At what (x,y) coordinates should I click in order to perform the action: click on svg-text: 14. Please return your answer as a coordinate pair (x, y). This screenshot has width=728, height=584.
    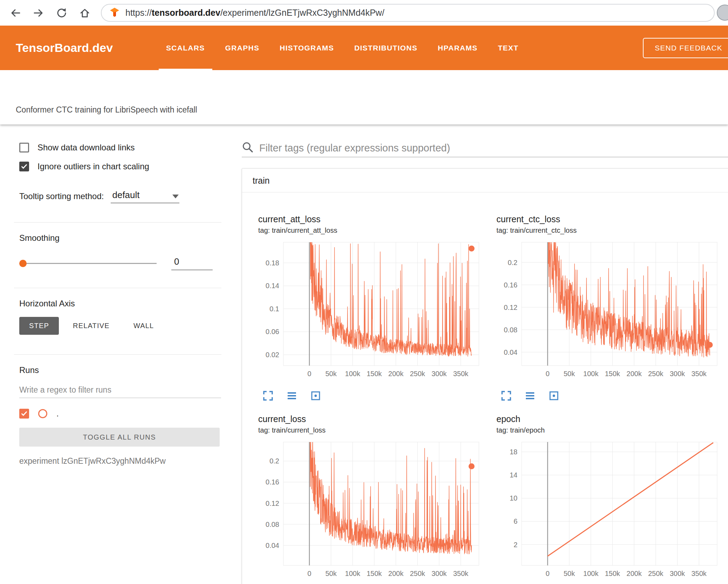
    Looking at the image, I should click on (514, 475).